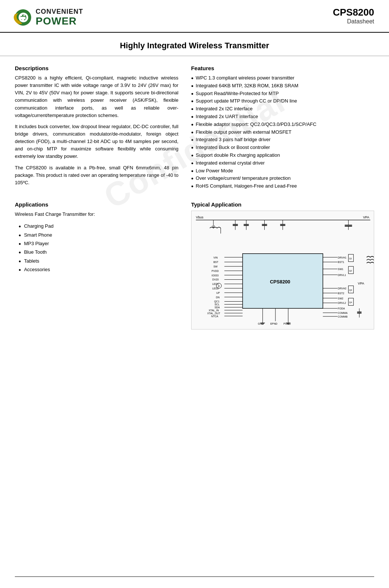  Describe the element at coordinates (194, 46) in the screenshot. I see `page-title: Highly Integrated Wireless Transmitter` at that location.